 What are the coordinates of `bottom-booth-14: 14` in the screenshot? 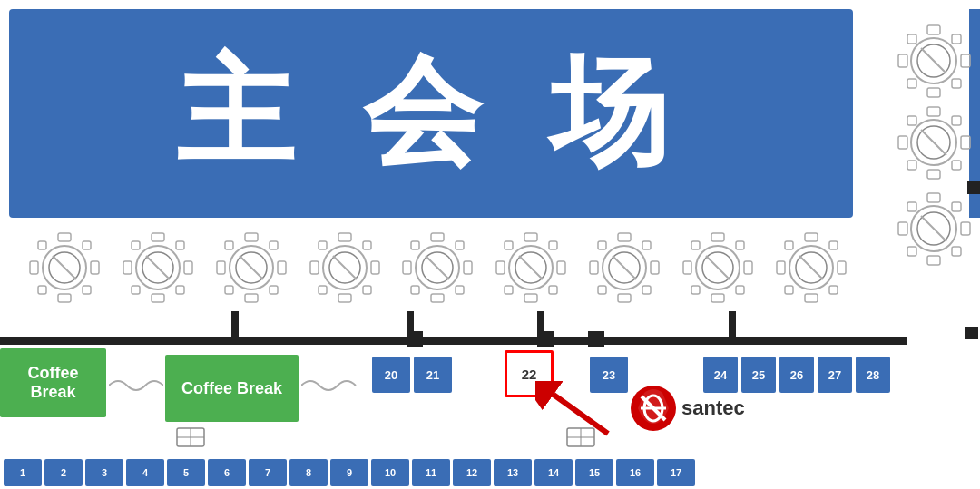 It's located at (554, 473).